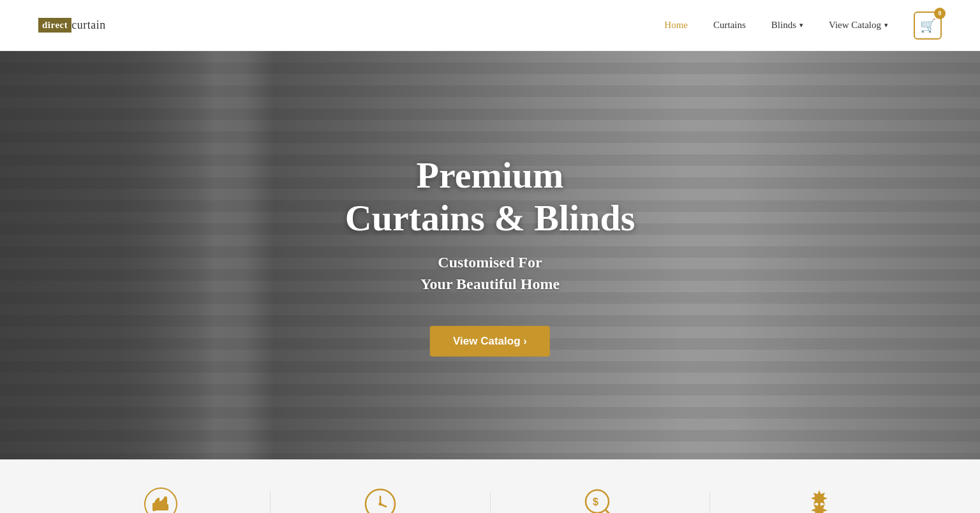 The height and width of the screenshot is (513, 980). What do you see at coordinates (928, 26) in the screenshot?
I see `cart-button: 🛒 0` at bounding box center [928, 26].